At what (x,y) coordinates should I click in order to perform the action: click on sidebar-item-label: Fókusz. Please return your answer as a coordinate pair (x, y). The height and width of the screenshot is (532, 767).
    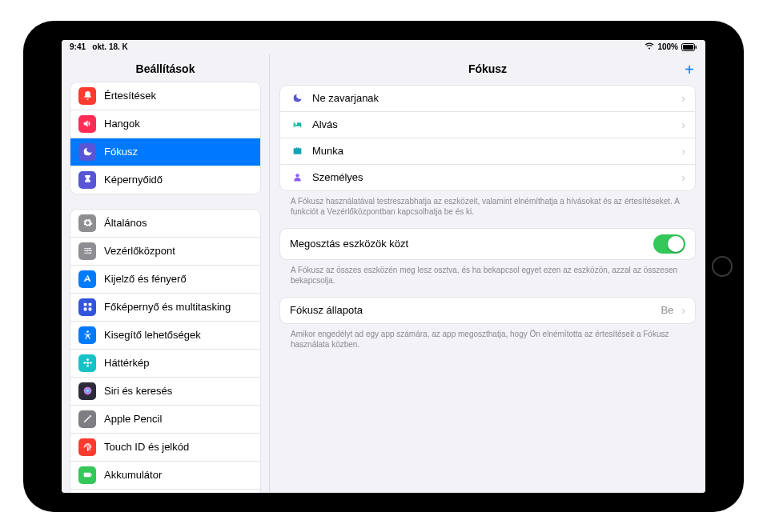
    Looking at the image, I should click on (178, 152).